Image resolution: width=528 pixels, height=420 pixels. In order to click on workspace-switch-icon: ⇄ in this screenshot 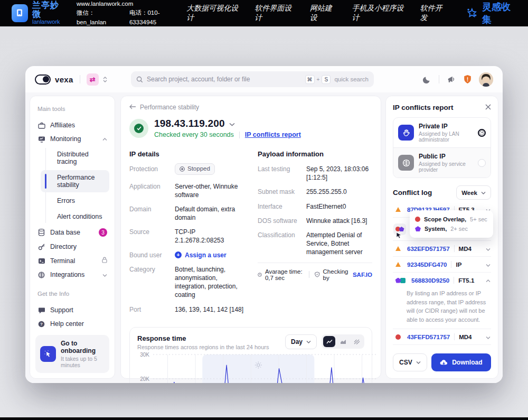, I will do `click(93, 79)`.